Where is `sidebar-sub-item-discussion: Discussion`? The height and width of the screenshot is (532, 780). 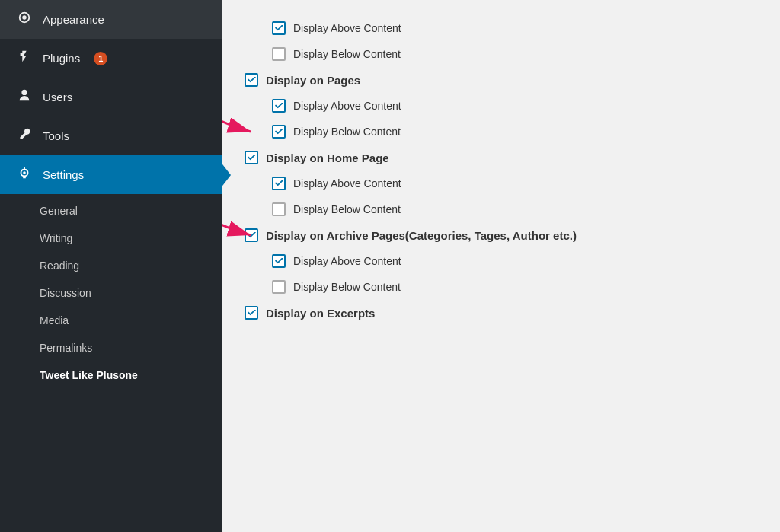
sidebar-sub-item-discussion: Discussion is located at coordinates (111, 293).